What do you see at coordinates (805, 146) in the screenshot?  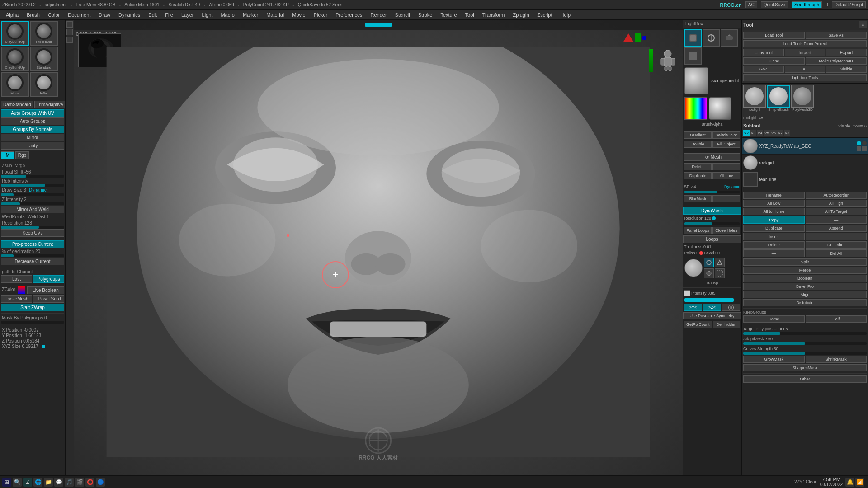 I see `subtool-item-xyz: XYZ_ReadyToWrap_GEO` at bounding box center [805, 146].